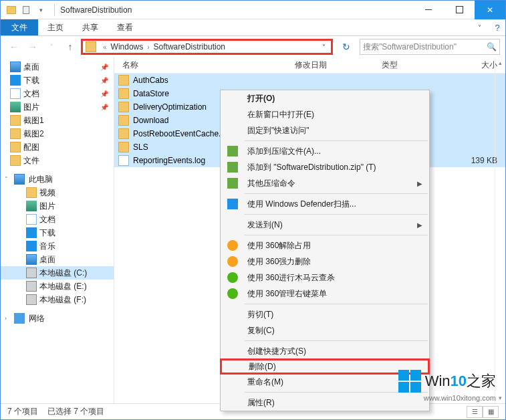 The height and width of the screenshot is (420, 506). Describe the element at coordinates (325, 278) in the screenshot. I see `ctx-360-trojan-scan: 使用 360进行木马云查杀` at that location.